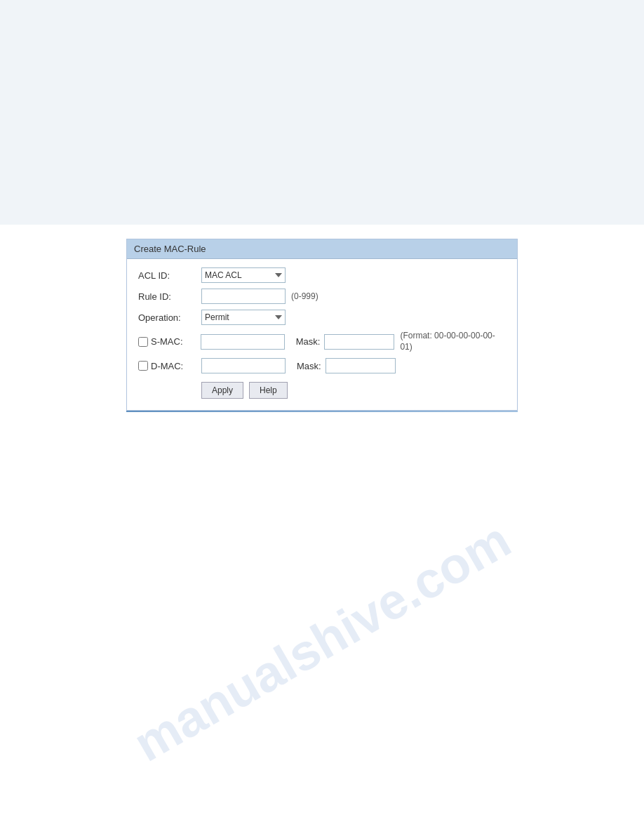 Image resolution: width=644 pixels, height=834 pixels. Describe the element at coordinates (309, 366) in the screenshot. I see `dmac-mask-label: Mask:` at that location.